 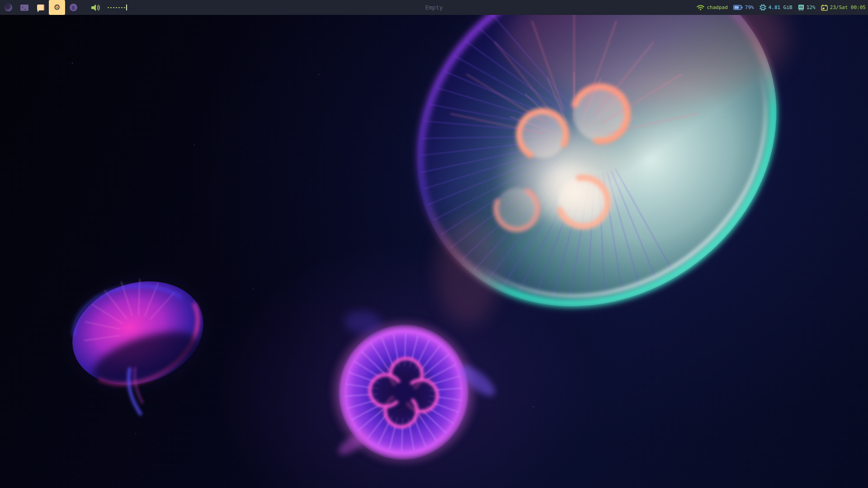 I want to click on wifi-widget: chadpad, so click(x=712, y=7).